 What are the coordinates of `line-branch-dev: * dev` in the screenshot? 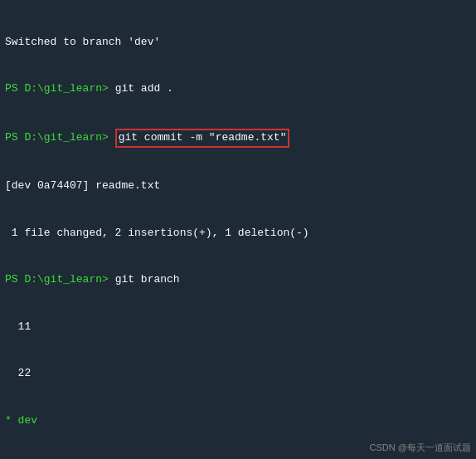 It's located at (238, 422).